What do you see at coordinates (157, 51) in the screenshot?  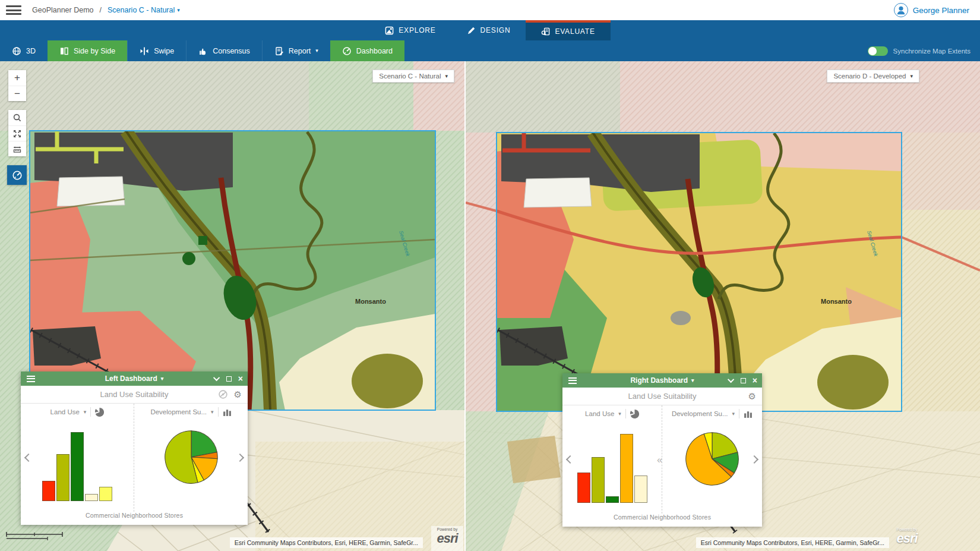 I see `swipe-button: Swipe` at bounding box center [157, 51].